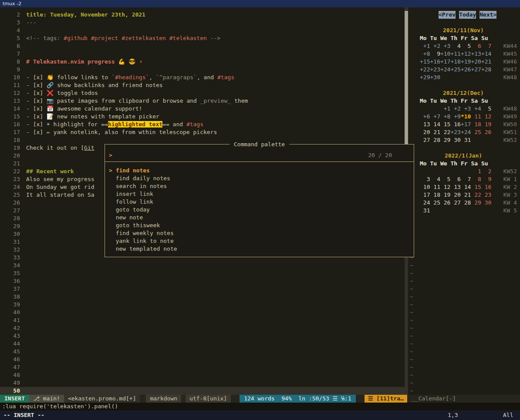 The height and width of the screenshot is (420, 520). Describe the element at coordinates (260, 241) in the screenshot. I see `palette-item: yank link to note` at that location.